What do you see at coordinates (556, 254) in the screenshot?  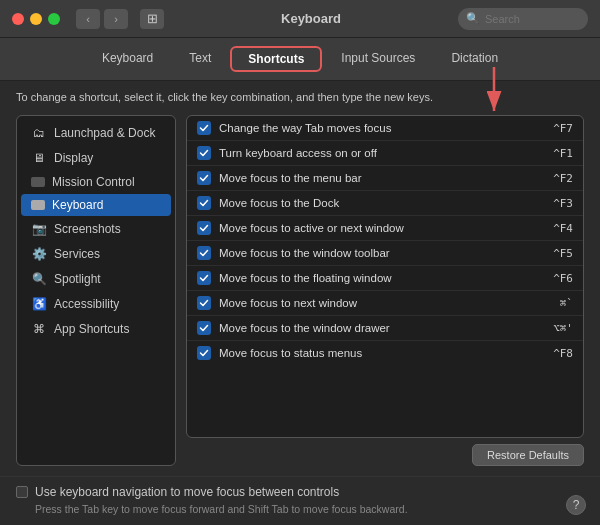 I see `shortcut-key: ^F5` at bounding box center [556, 254].